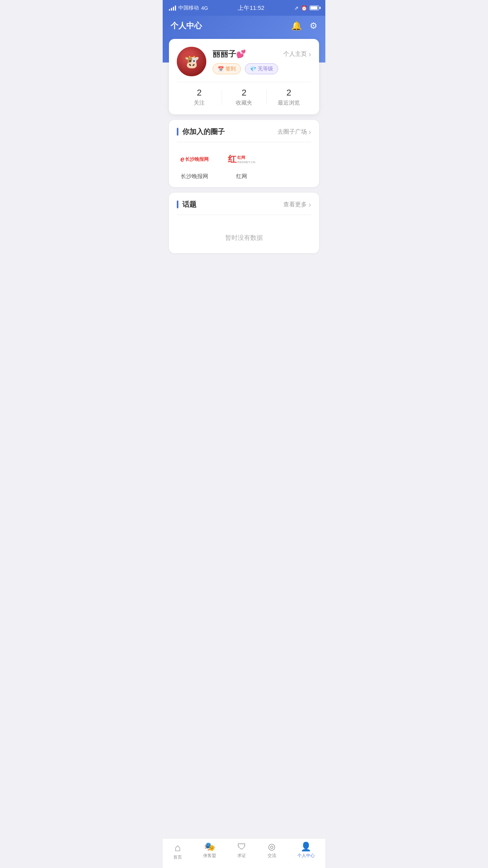 The width and height of the screenshot is (488, 868). What do you see at coordinates (262, 54) in the screenshot?
I see `profile-name-row: 丽丽子💕 个人主页` at bounding box center [262, 54].